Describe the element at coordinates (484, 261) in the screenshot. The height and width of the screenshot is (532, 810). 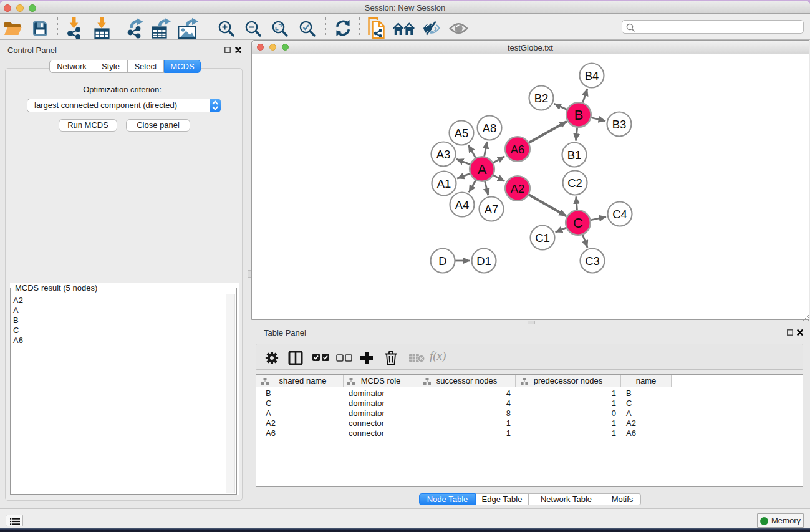
I see `svg-text: D1` at that location.